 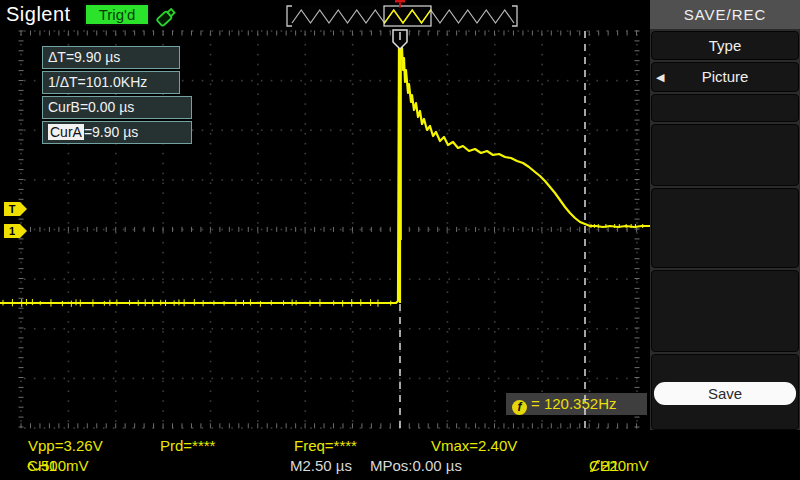 I want to click on channel1-ground-marker: 1, so click(x=16, y=231).